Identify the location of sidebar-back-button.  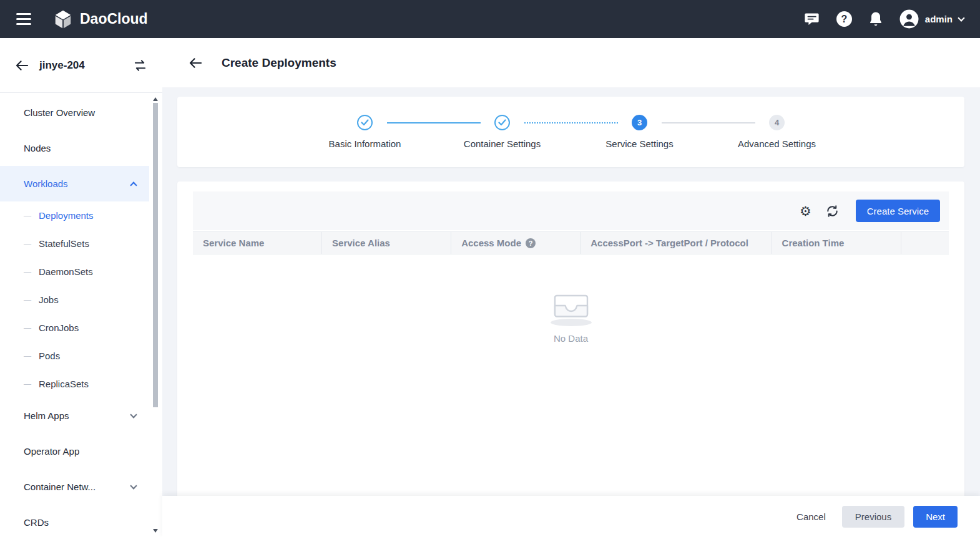
(22, 65).